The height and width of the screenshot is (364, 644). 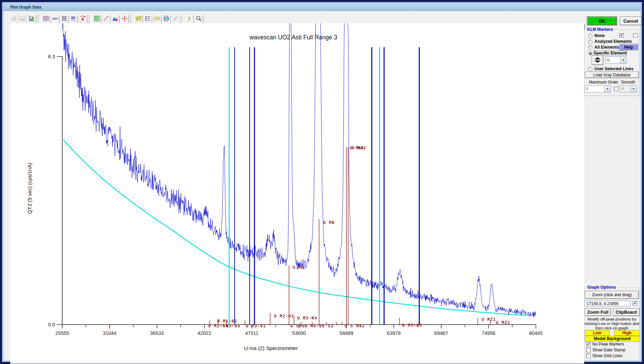 I want to click on svg-text: U M3-N4, so click(x=307, y=318).